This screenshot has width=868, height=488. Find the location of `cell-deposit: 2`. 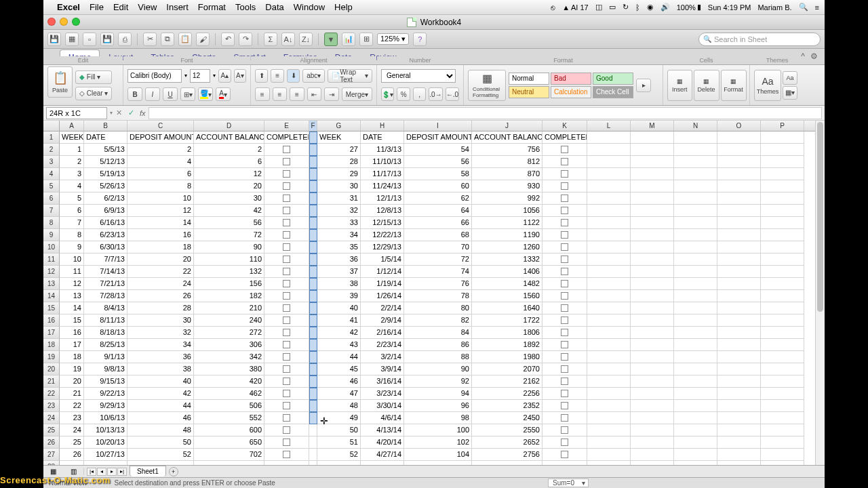

cell-deposit: 2 is located at coordinates (161, 150).